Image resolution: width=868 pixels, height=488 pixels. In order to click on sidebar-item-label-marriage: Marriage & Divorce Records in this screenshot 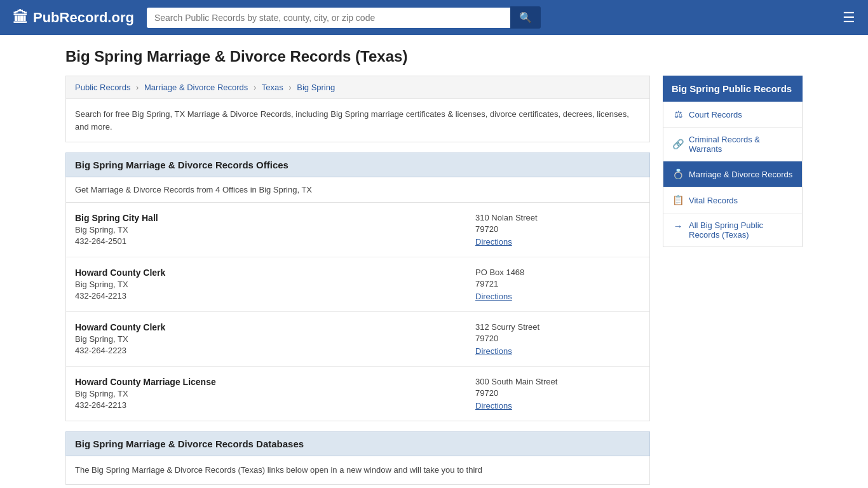, I will do `click(741, 174)`.